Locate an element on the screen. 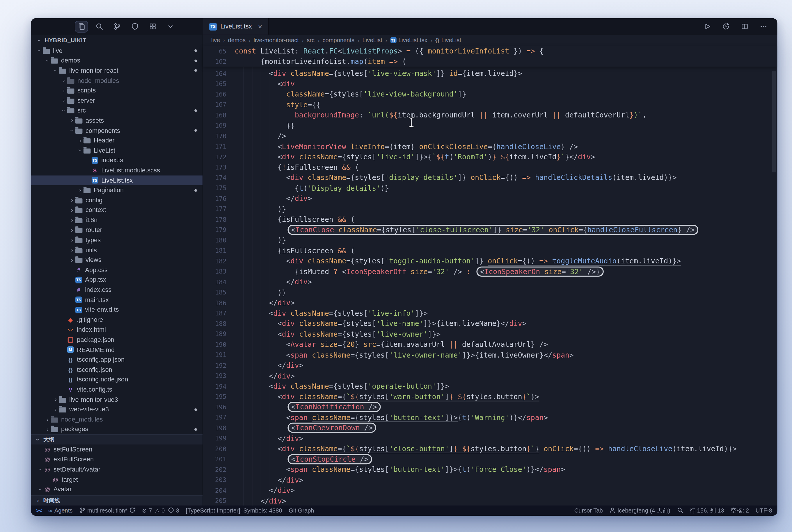 The width and height of the screenshot is (792, 532). explorer-header: › HYBRID_UIKIT is located at coordinates (117, 40).